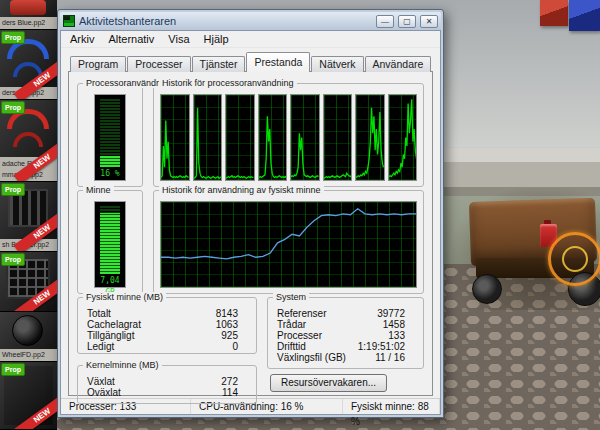  Describe the element at coordinates (28, 217) in the screenshot. I see `spawn-item: Prop NEW sh Bumper.pp2` at that location.